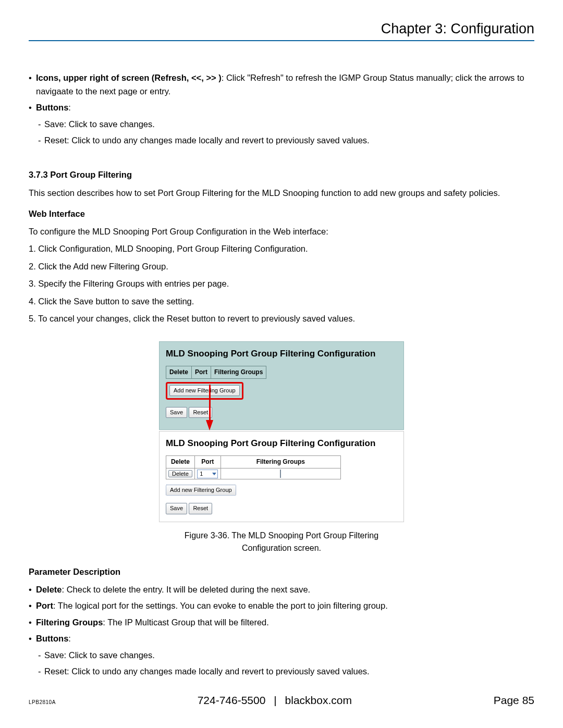  I want to click on port-select: 1, so click(207, 474).